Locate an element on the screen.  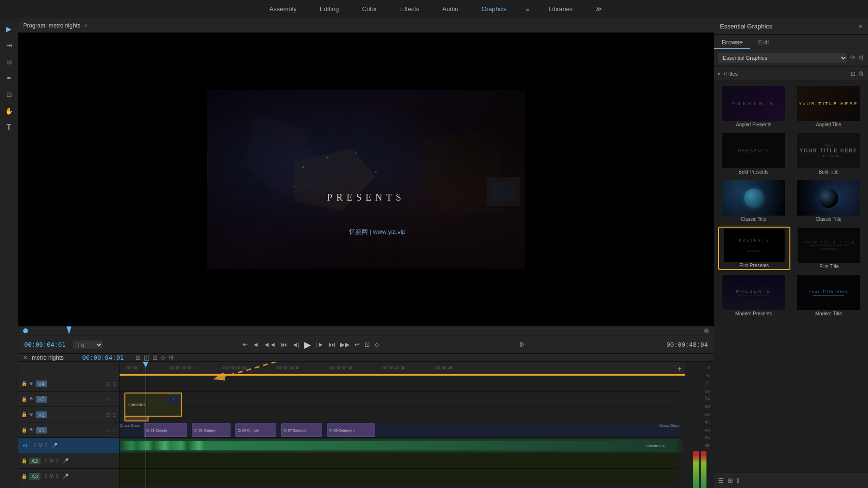
pb-next-edit: ⏭ is located at coordinates (332, 344).